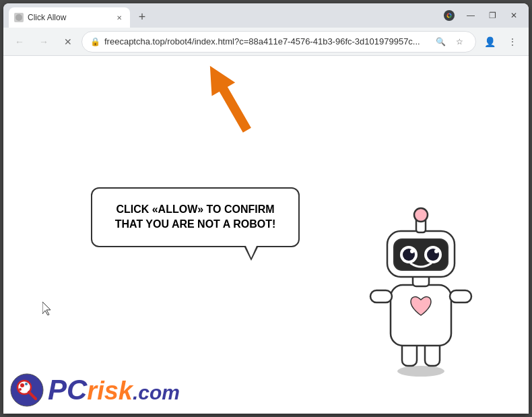 The width and height of the screenshot is (532, 417). What do you see at coordinates (46, 308) in the screenshot?
I see `mouse-cursor` at bounding box center [46, 308].